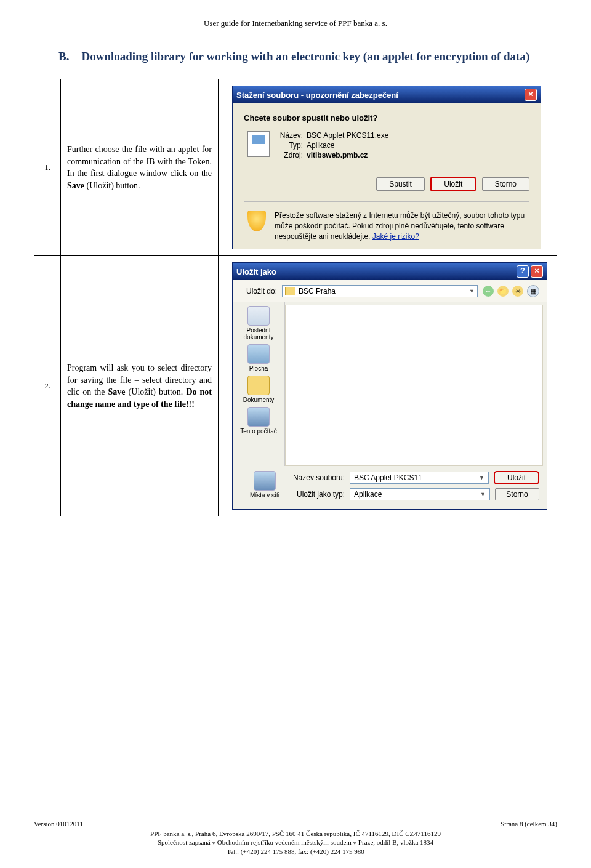  I want to click on savein-combo: BSC Praha ▼, so click(380, 291).